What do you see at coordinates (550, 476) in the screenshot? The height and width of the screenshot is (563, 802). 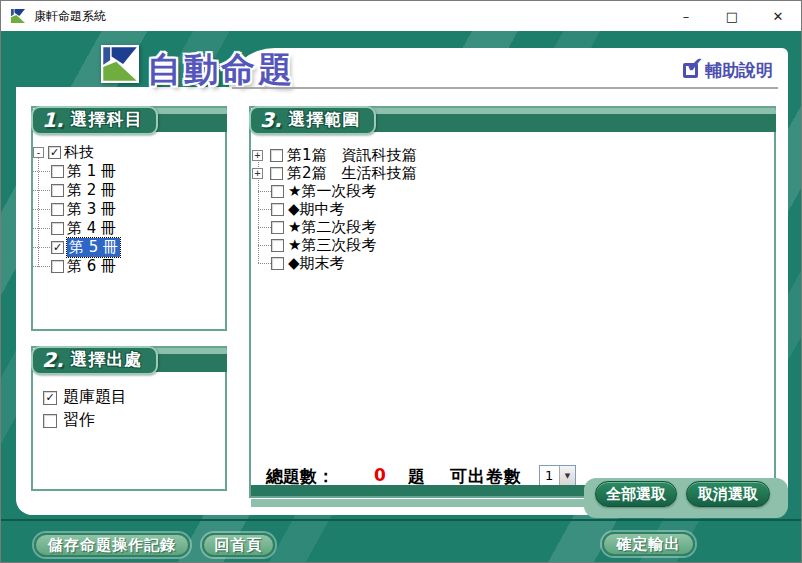 I see `papers-count-value: 1` at bounding box center [550, 476].